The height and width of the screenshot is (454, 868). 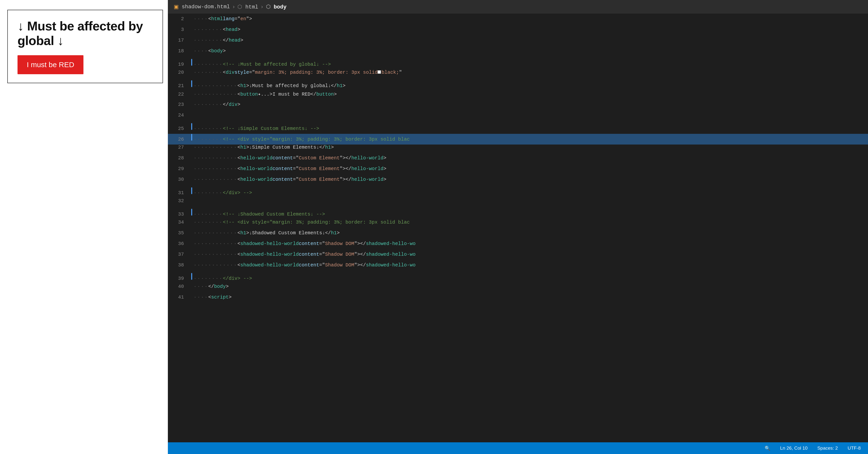 What do you see at coordinates (518, 160) in the screenshot?
I see `code-line-28: 28 ············ <hello-world content="Cu…` at bounding box center [518, 160].